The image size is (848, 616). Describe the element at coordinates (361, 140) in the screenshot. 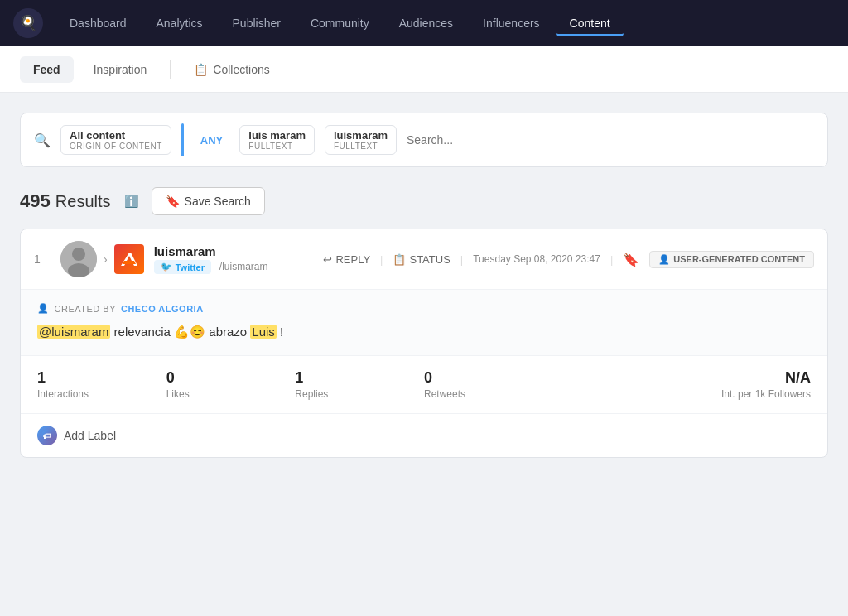

I see `search-tag-1: luismaram FULLTEXT` at that location.